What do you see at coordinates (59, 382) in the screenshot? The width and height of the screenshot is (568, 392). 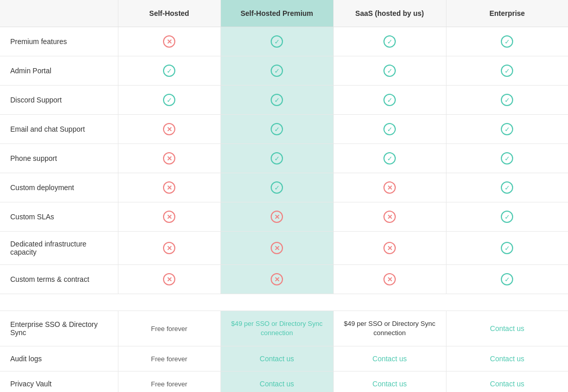 I see `feature-label: Privacy Vault` at bounding box center [59, 382].